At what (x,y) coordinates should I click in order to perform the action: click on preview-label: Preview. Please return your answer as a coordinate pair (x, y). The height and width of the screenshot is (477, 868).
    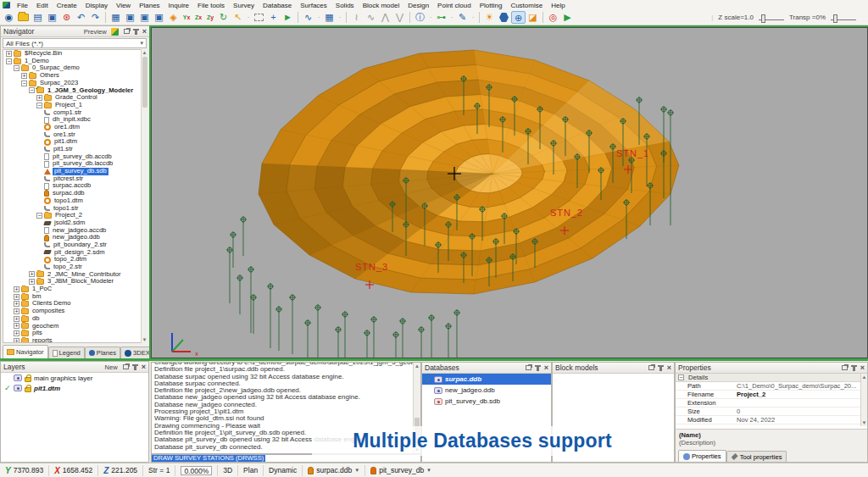
    Looking at the image, I should click on (95, 32).